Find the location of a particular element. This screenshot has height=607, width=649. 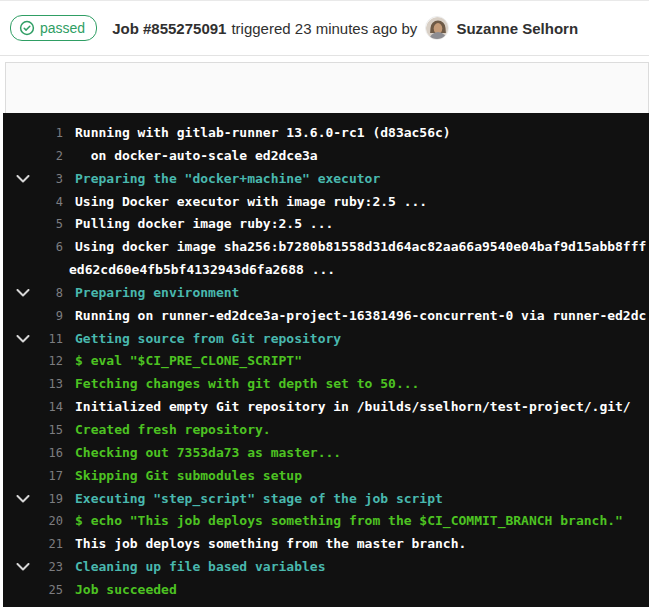

line-text: Fetching changes with git depth set to 5… is located at coordinates (247, 384).